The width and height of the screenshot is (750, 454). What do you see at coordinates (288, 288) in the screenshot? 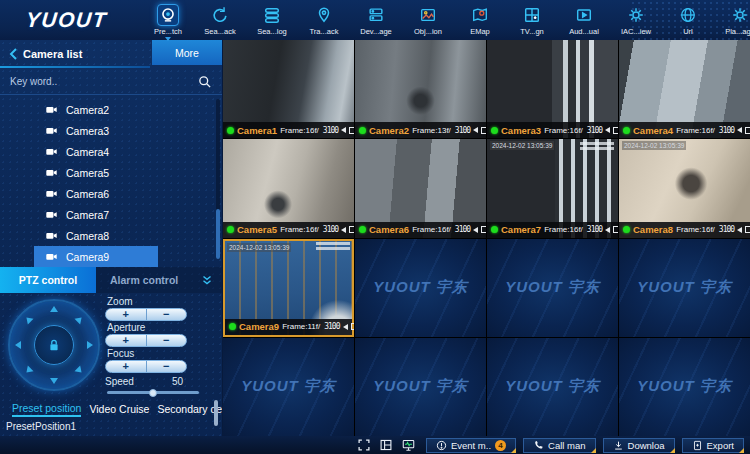
I see `video-tile-camera9-selected: 2024-12-02 13:05:39 Camera9 Frame:11f/ 3…` at bounding box center [288, 288].